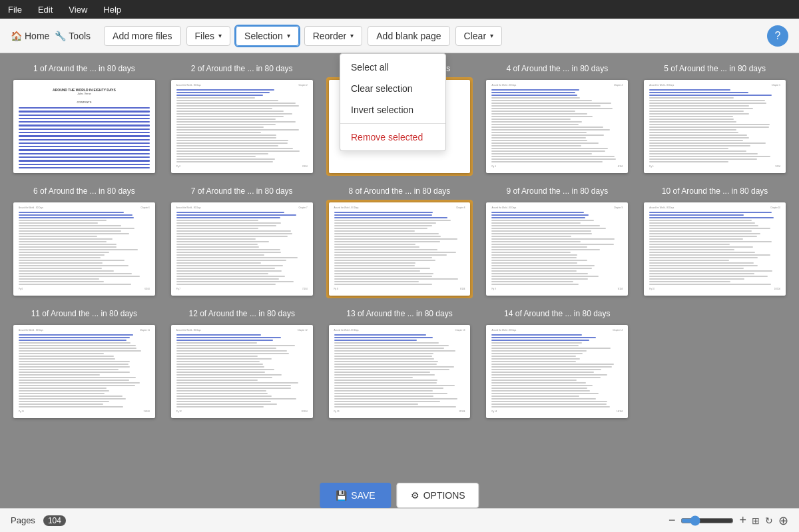 This screenshot has height=532, width=799. Describe the element at coordinates (557, 127) in the screenshot. I see `thumb-inner: Around the World - 80 DaysChapter 4Pg 44…` at that location.